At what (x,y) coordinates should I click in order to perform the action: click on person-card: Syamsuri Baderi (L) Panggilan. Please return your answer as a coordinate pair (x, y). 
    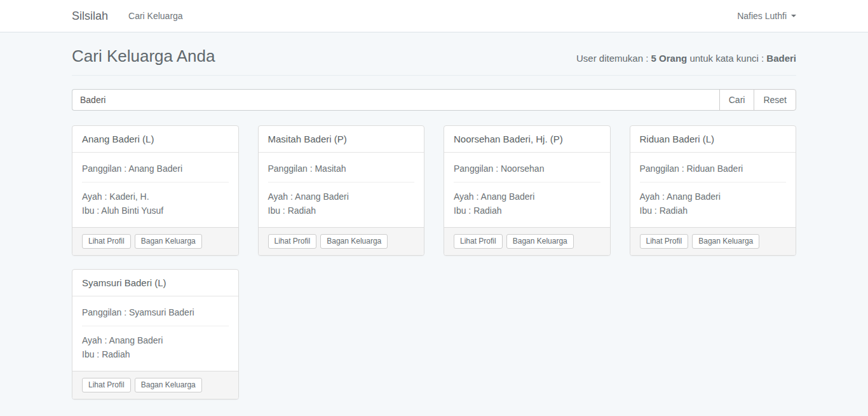
    Looking at the image, I should click on (155, 335).